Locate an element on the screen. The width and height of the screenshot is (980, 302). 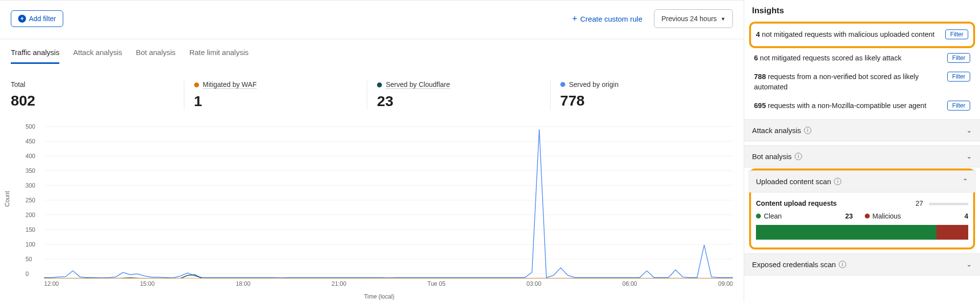
y-tick: 350 is located at coordinates (30, 171).